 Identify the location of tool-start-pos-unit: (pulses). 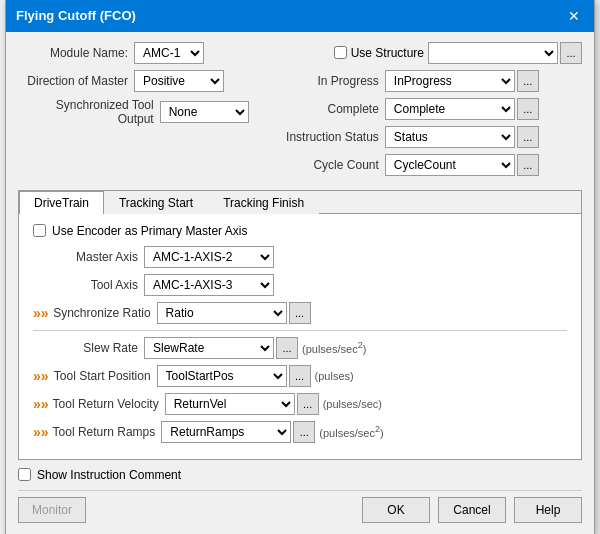
(334, 376).